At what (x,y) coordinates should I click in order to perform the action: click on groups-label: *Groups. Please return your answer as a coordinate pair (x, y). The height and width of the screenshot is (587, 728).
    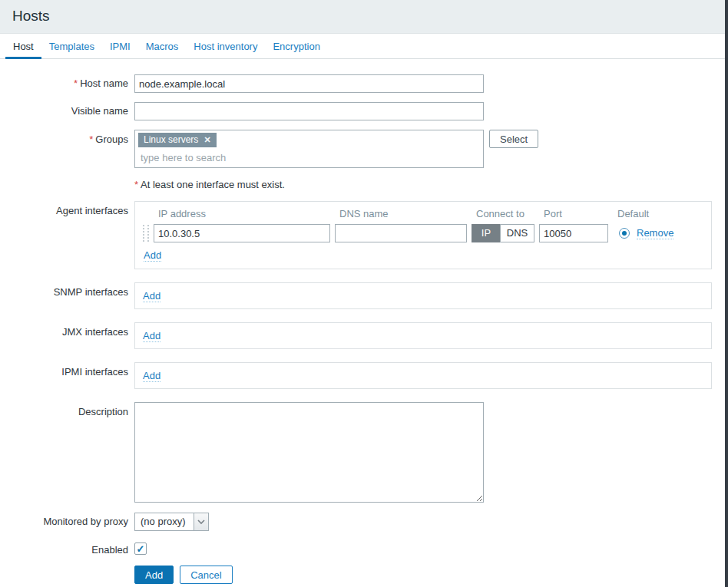
    Looking at the image, I should click on (68, 149).